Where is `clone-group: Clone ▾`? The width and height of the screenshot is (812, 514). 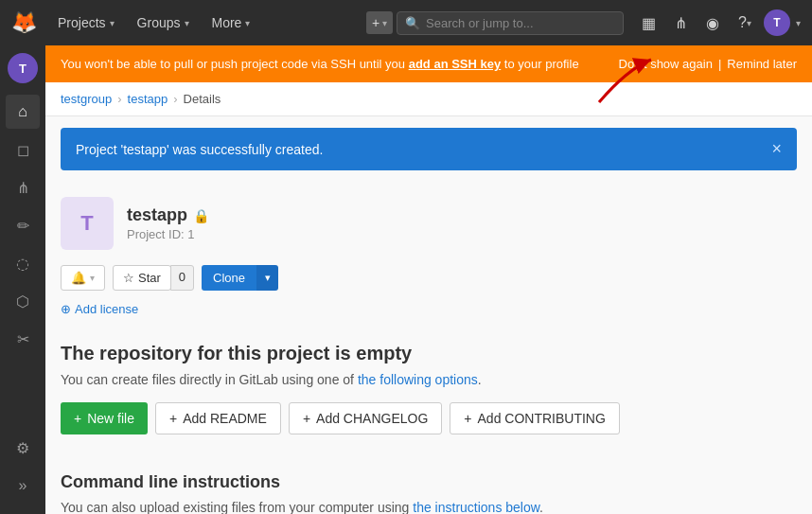 clone-group: Clone ▾ is located at coordinates (240, 278).